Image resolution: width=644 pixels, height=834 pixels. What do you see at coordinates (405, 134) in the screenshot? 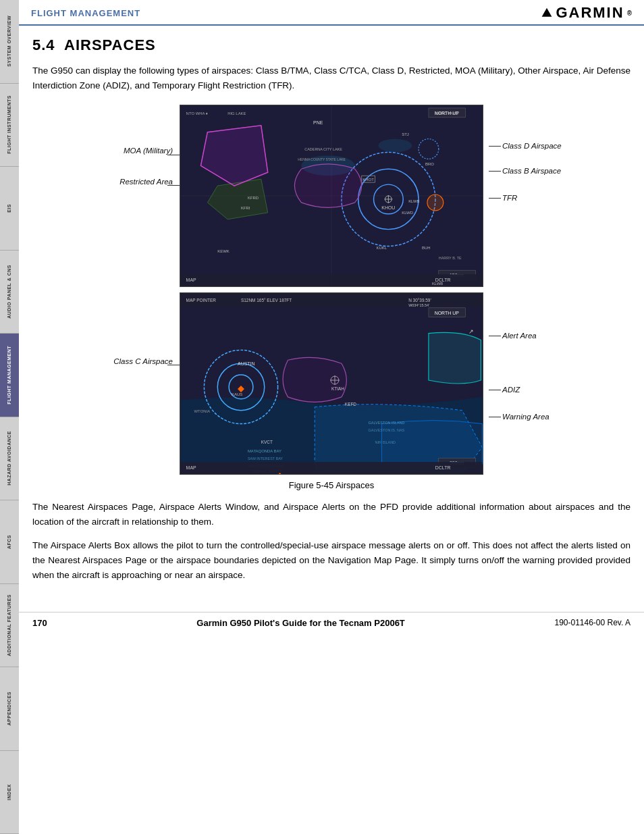
I see `svg-text: STJ` at bounding box center [405, 134].